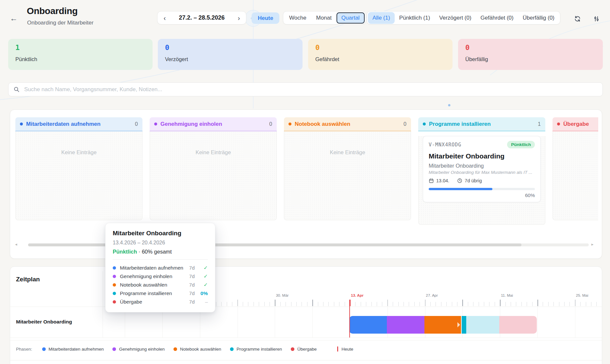 The width and height of the screenshot is (610, 364). I want to click on filter-überfällig-: Überfällig (0), so click(538, 18).